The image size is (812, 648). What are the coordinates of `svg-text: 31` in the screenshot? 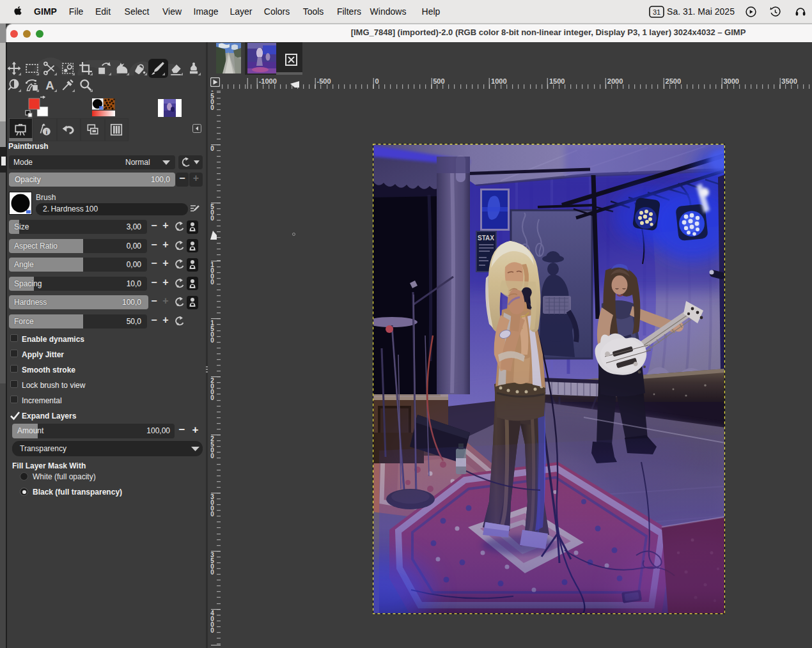 It's located at (657, 12).